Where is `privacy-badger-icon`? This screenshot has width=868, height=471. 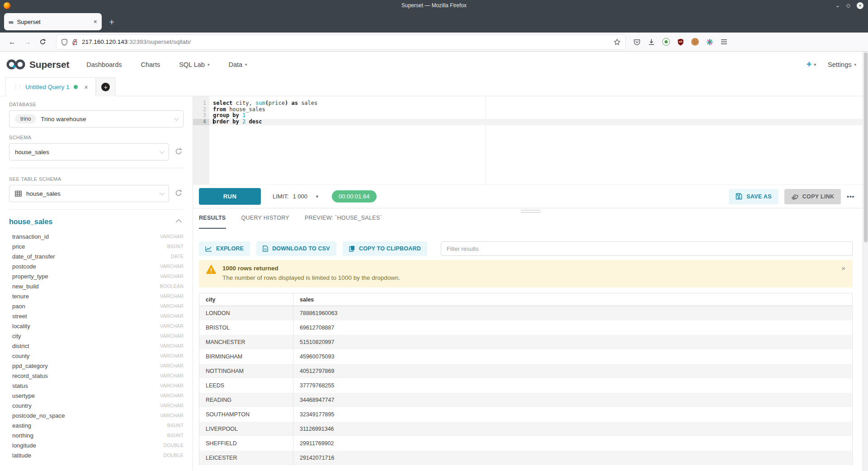
privacy-badger-icon is located at coordinates (666, 42).